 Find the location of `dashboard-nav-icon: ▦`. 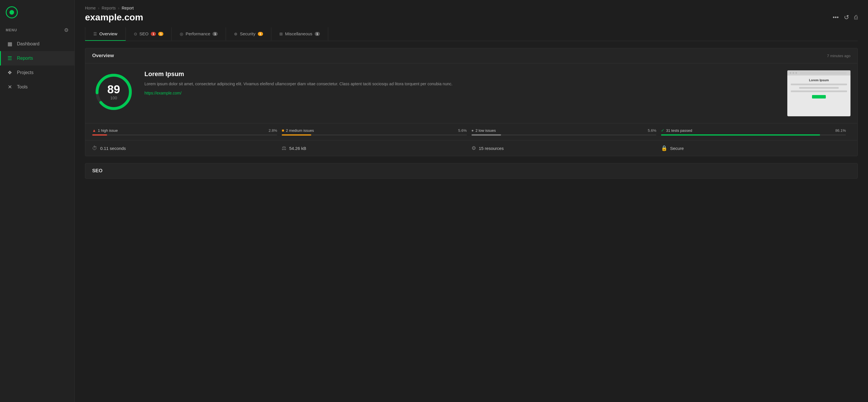

dashboard-nav-icon: ▦ is located at coordinates (10, 44).